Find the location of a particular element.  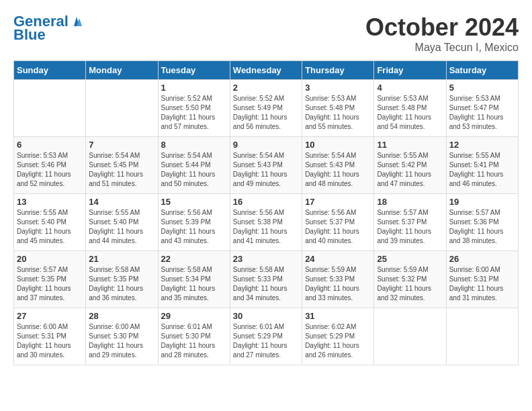

day-info: Sunrise: 5:55 AM Sunset: 5:41 PM Dayligh… is located at coordinates (482, 170).